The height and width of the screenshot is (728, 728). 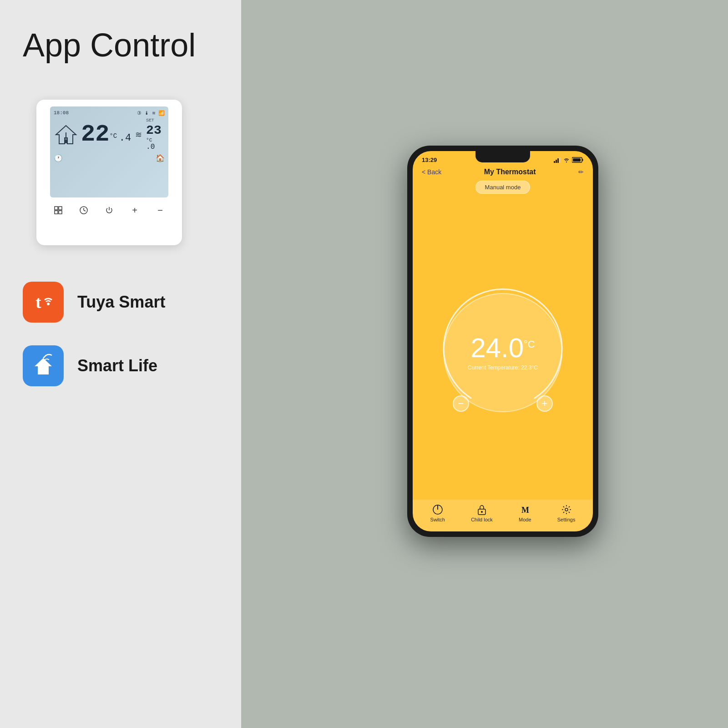 I want to click on signal-icon, so click(x=557, y=160).